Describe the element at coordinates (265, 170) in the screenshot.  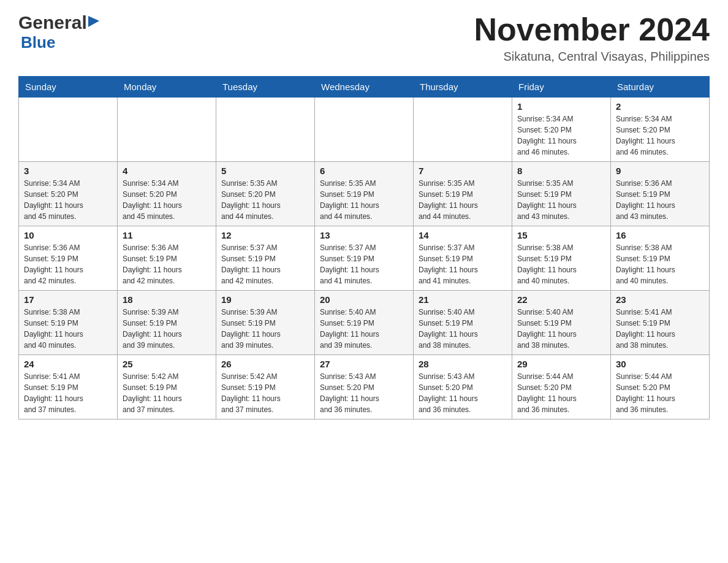
I see `day-number: 5` at that location.